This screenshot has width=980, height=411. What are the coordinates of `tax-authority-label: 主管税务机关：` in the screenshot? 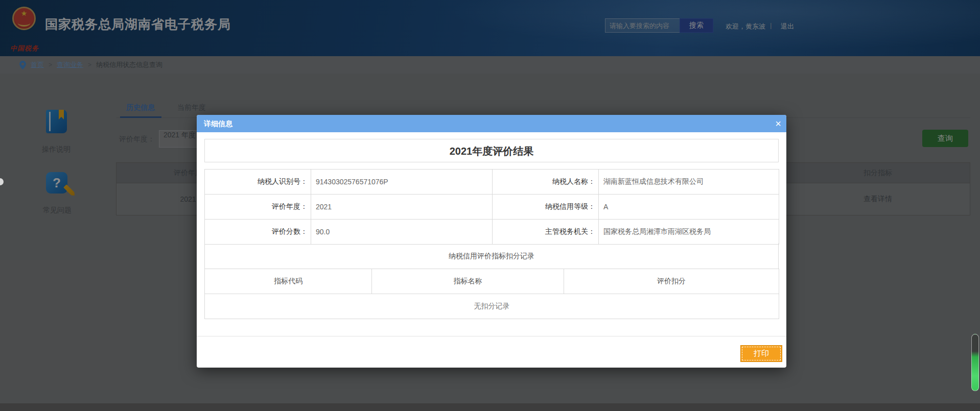 It's located at (546, 232).